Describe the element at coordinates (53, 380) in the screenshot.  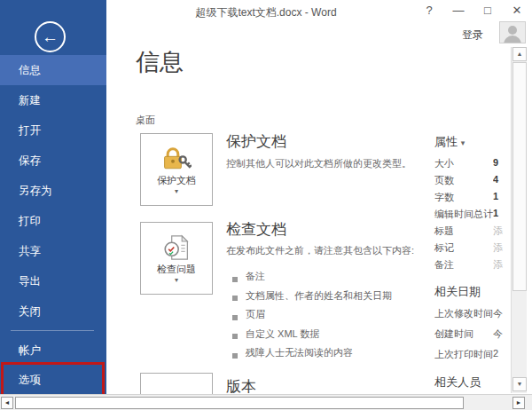
I see `sidebar-item-options: 选项` at that location.